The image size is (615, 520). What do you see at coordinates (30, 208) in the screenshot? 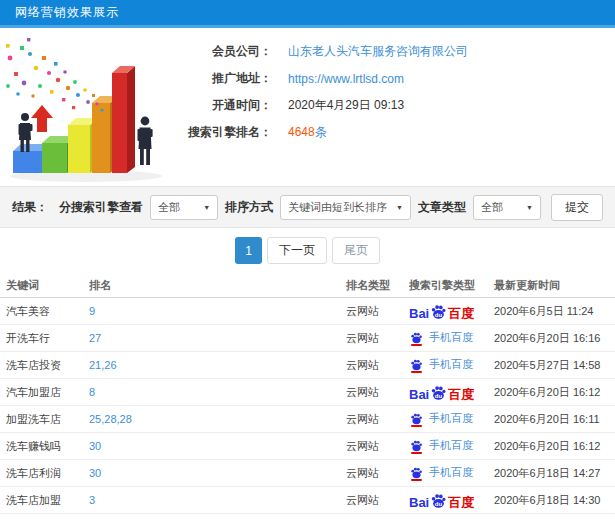
I see `results-label: 结果：` at bounding box center [30, 208].